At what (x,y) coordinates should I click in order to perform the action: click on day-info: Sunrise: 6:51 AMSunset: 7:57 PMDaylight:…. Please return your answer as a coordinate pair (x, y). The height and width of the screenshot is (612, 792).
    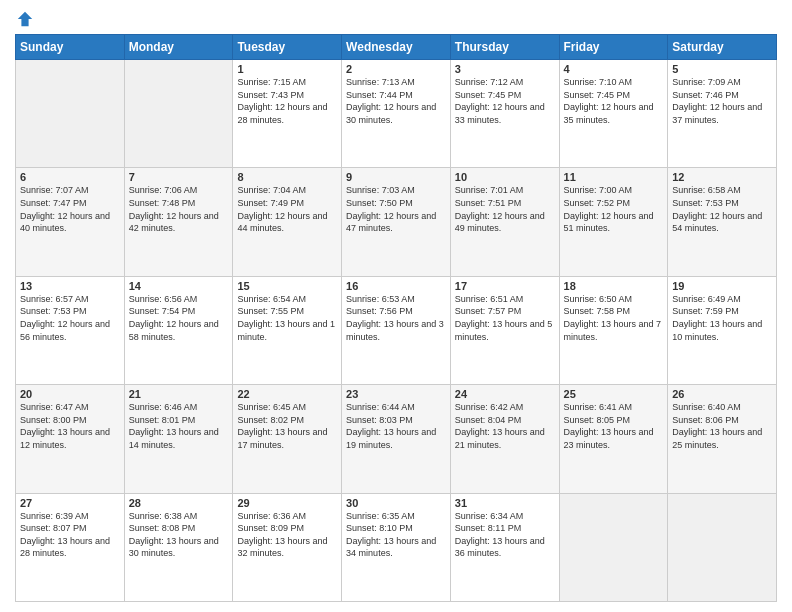
    Looking at the image, I should click on (505, 318).